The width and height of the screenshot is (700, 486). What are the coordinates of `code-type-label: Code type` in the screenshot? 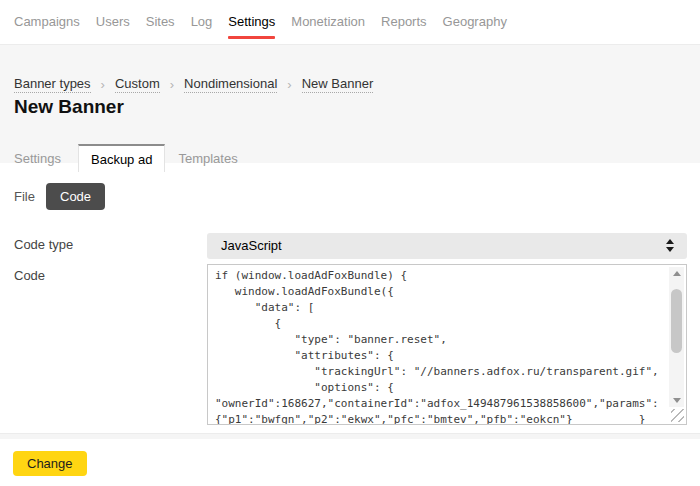 It's located at (44, 244).